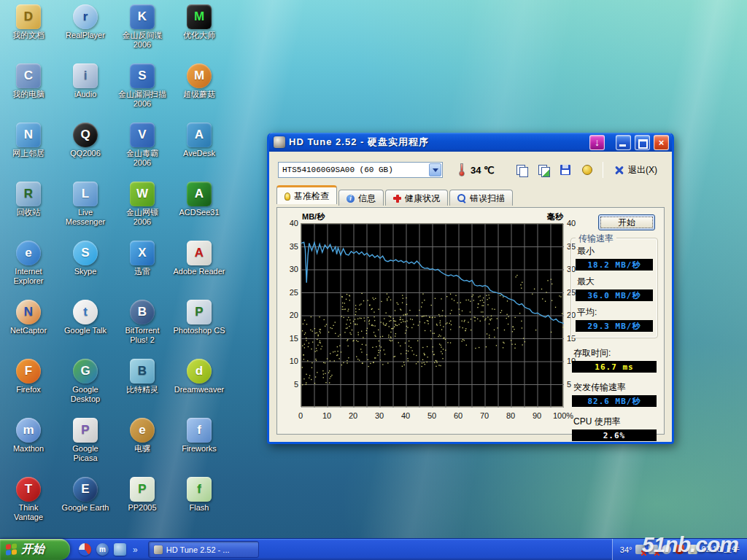  Describe the element at coordinates (327, 416) in the screenshot. I see `x-tick: 10` at that location.